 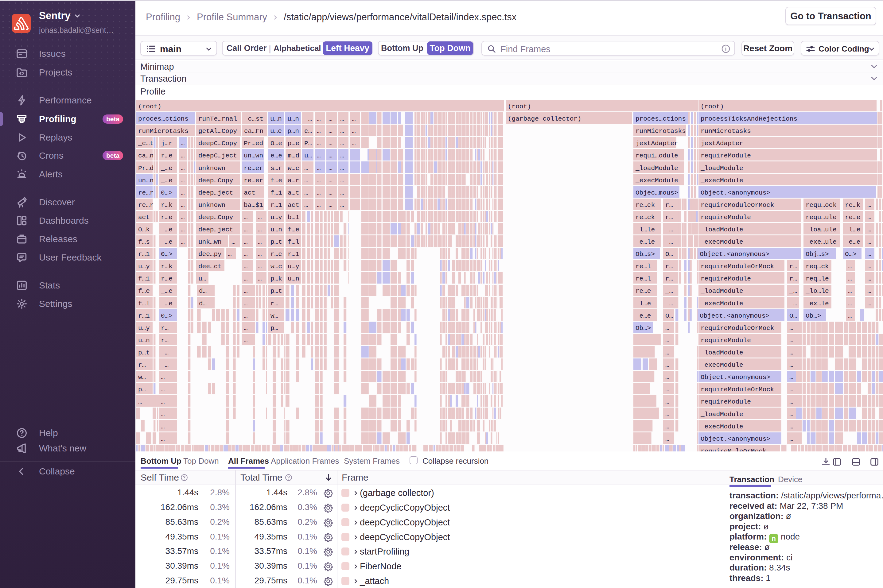 What do you see at coordinates (520, 106) in the screenshot?
I see `svg-text: (root)` at bounding box center [520, 106].